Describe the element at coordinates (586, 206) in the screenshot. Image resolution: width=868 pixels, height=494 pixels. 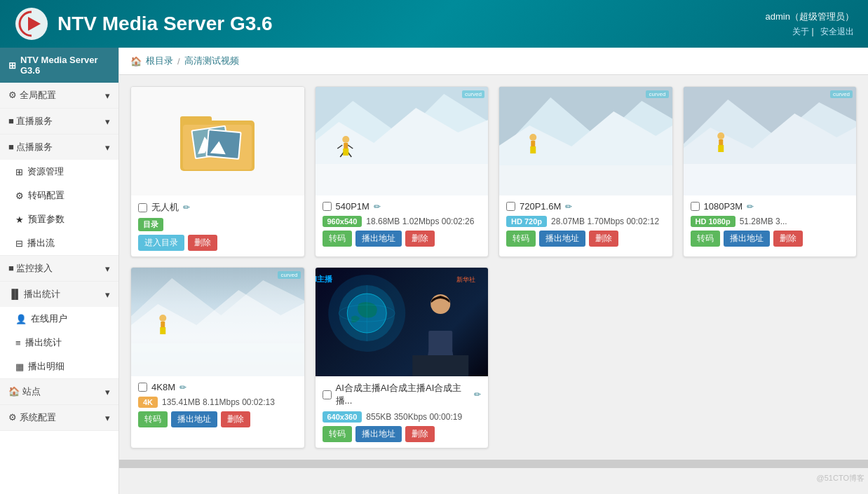
I see `card-title: 720P1.6M ✏` at that location.